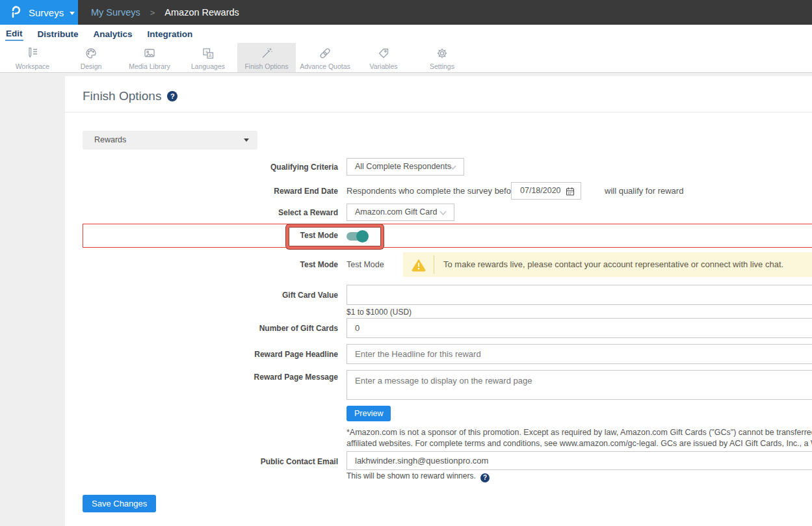 This screenshot has width=812, height=526. I want to click on edit-toolbar: Workspace Design Media Library x, so click(406, 58).